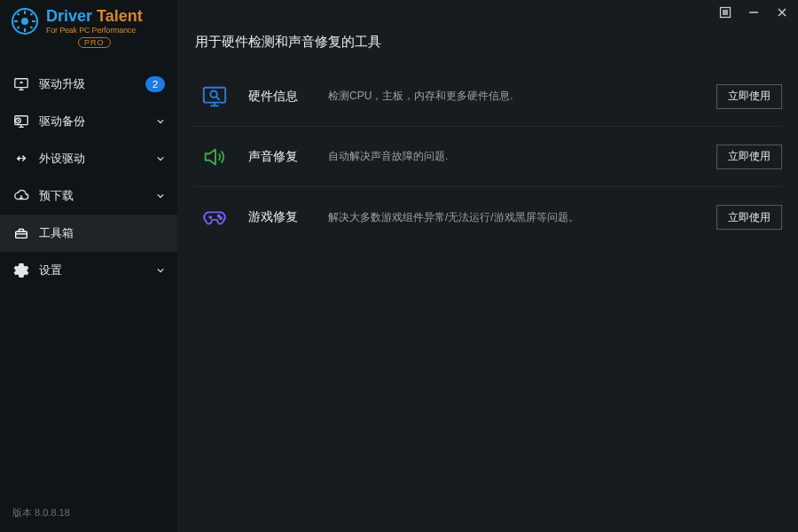  Describe the element at coordinates (89, 159) in the screenshot. I see `sidebar-item-peripheral-drivers: 外设驱动` at that location.